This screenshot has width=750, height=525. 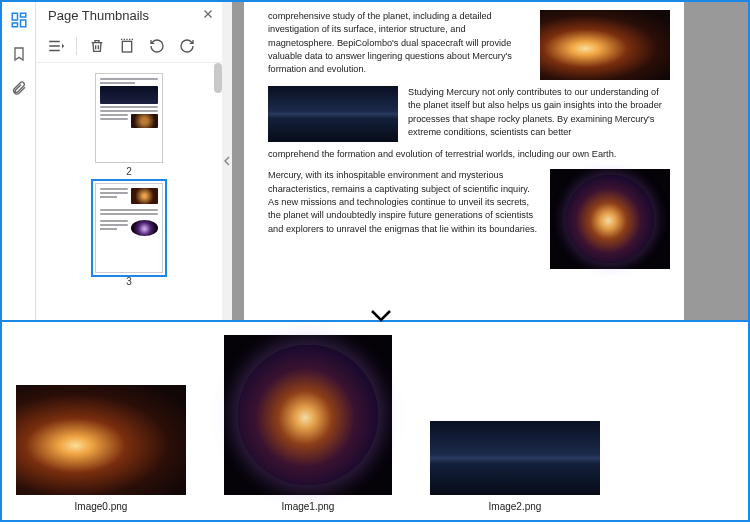 What do you see at coordinates (19, 20) in the screenshot?
I see `thumbnails-tab` at bounding box center [19, 20].